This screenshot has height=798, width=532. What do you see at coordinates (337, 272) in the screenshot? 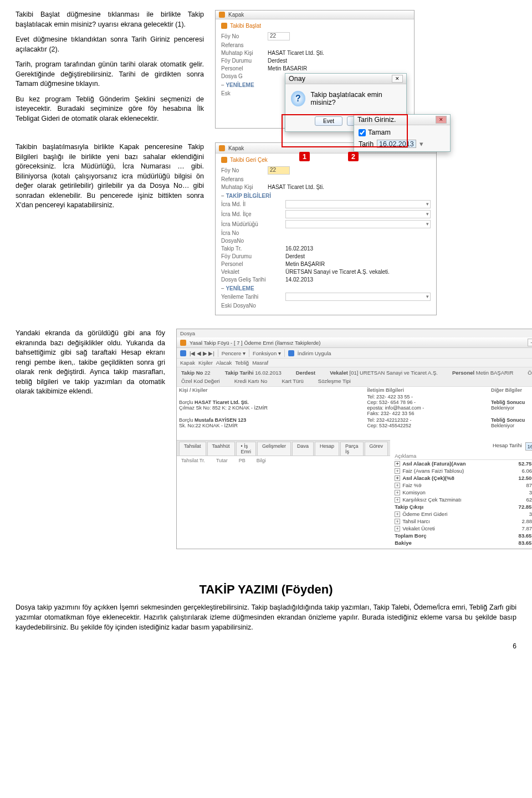
I see `value: ÜRETSAN Sanayi ve Ticaret A.Ş. vekaleti.` at bounding box center [337, 272].